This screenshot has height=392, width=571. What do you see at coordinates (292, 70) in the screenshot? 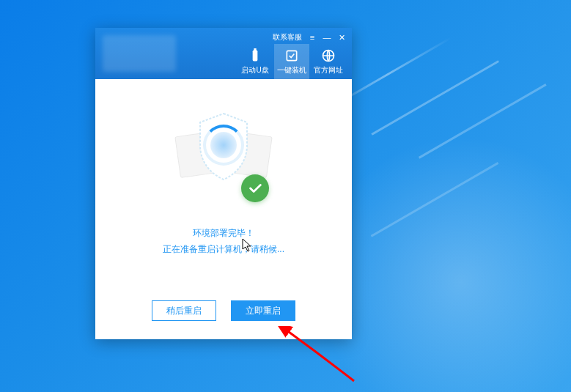
I see `tab-label: 一键装机` at bounding box center [292, 70].